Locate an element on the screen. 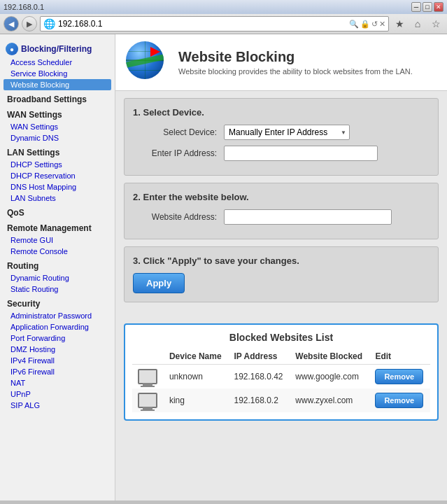 This screenshot has width=447, height=504. page-title-section: Website Blocking Website blocking provid… is located at coordinates (295, 62).